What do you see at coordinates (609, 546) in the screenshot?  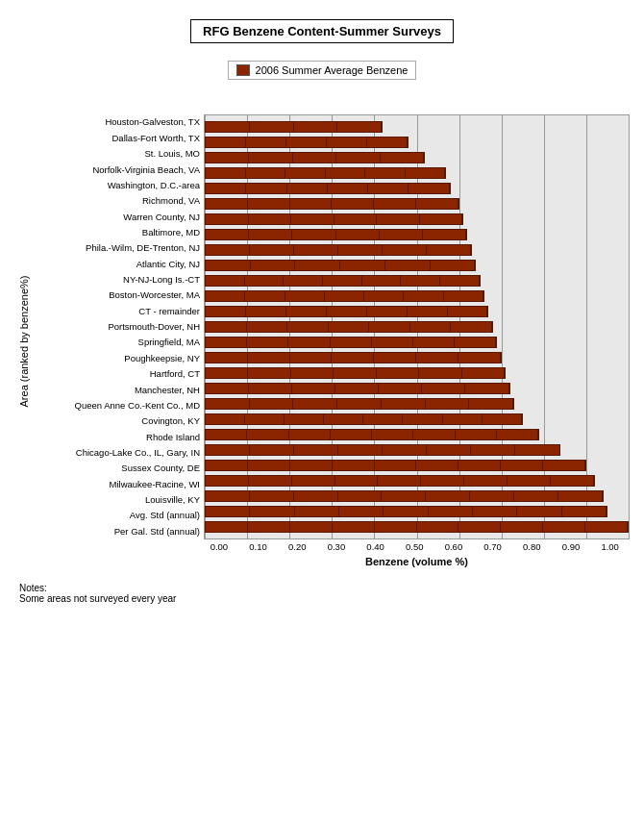 I see `x-tick: 1.00` at bounding box center [609, 546].